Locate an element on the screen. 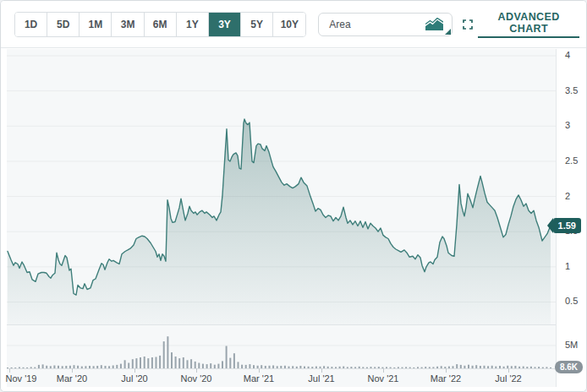 The image size is (587, 392). x-axis-label: Mar '20 is located at coordinates (72, 378).